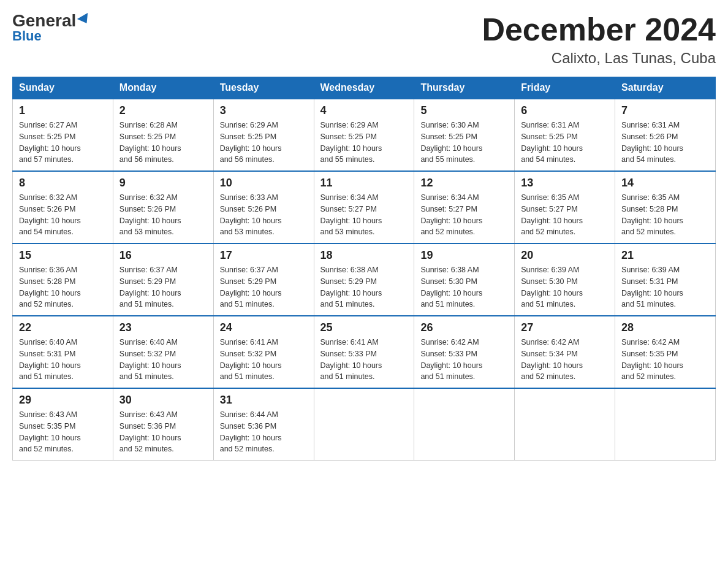  I want to click on day-number: 12, so click(464, 183).